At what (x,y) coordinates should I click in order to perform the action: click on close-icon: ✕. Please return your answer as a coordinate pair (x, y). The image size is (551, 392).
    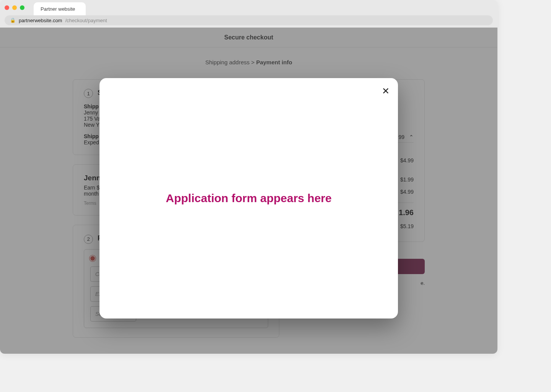
    Looking at the image, I should click on (386, 91).